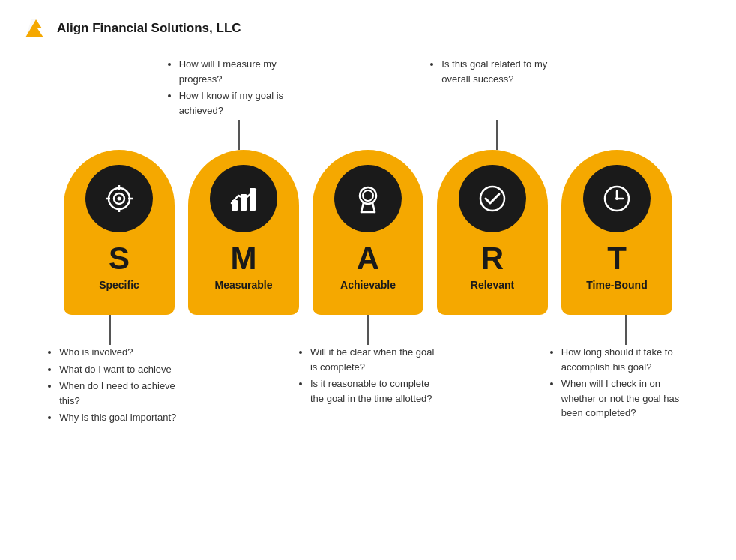 This screenshot has width=736, height=560. What do you see at coordinates (244, 199) in the screenshot?
I see `measurable-icon-circle` at bounding box center [244, 199].